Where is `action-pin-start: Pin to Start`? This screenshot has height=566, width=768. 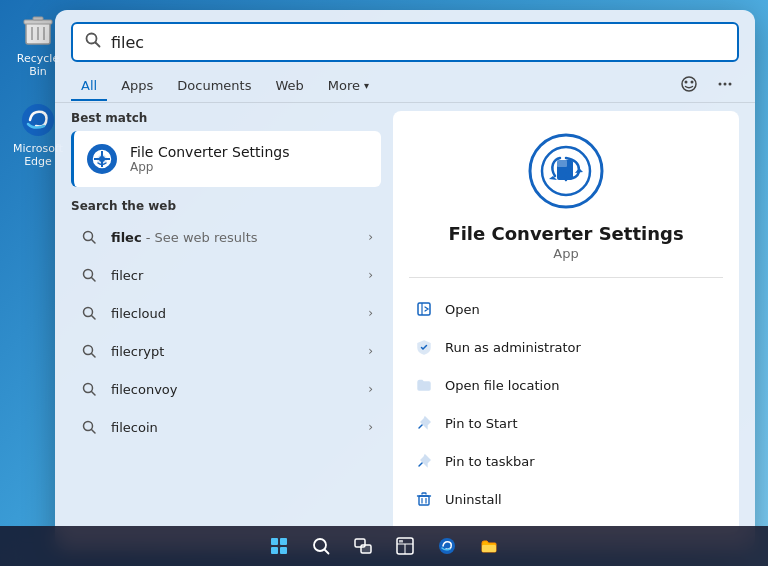
action-pin-start: Pin to Start is located at coordinates (566, 423).